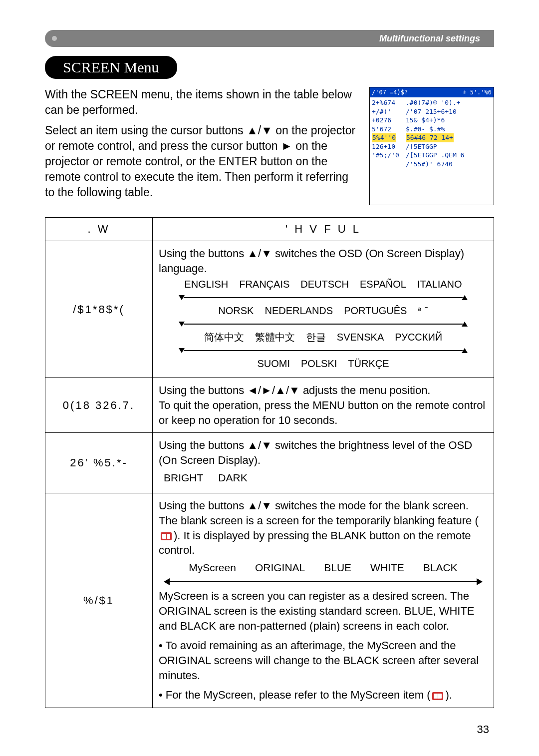  Describe the element at coordinates (389, 103) in the screenshot. I see `osd-cell: 2+%674` at that location.